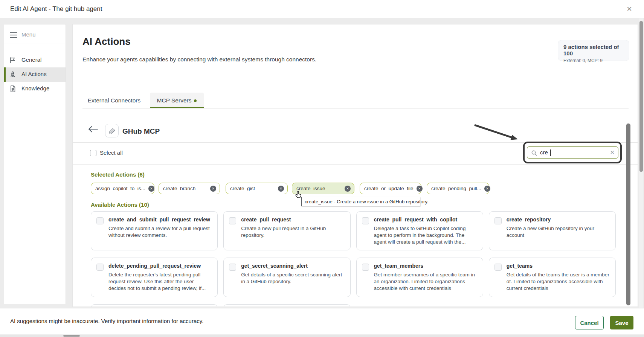 The image size is (644, 337). What do you see at coordinates (56, 9) in the screenshot?
I see `dialog-title: Edit AI Agent - The git hub agent` at bounding box center [56, 9].